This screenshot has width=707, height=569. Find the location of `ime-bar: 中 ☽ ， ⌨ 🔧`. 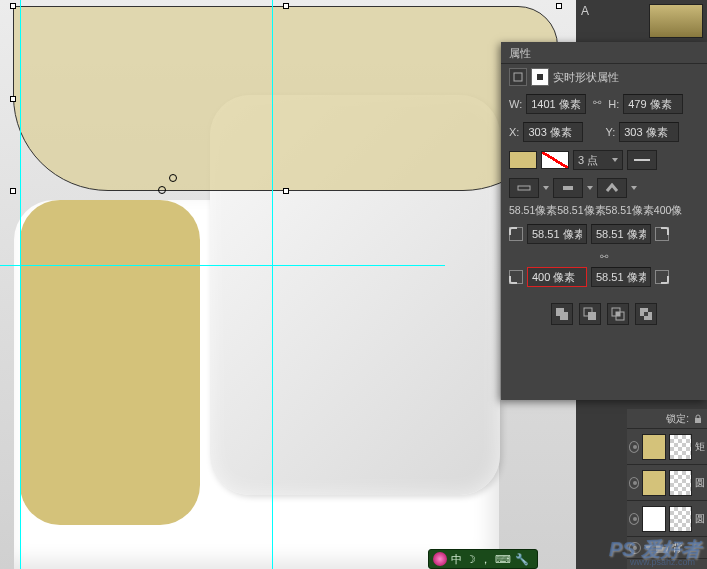

ime-bar: 中 ☽ ， ⌨ 🔧 is located at coordinates (483, 559).